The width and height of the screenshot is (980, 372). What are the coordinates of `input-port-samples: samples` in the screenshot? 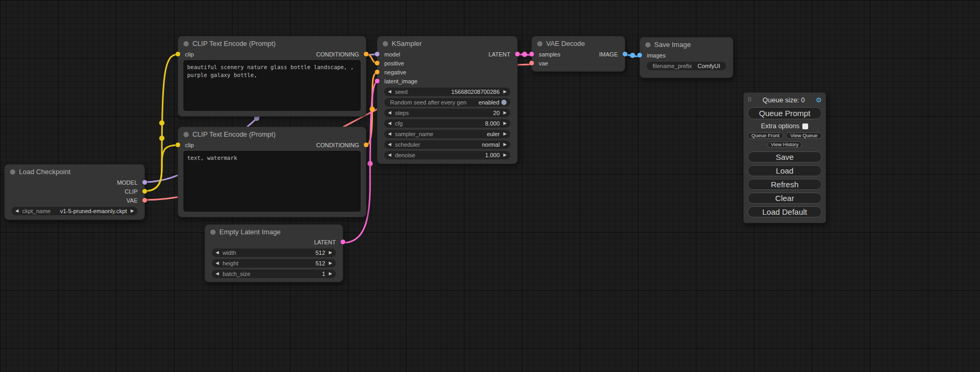 It's located at (546, 54).